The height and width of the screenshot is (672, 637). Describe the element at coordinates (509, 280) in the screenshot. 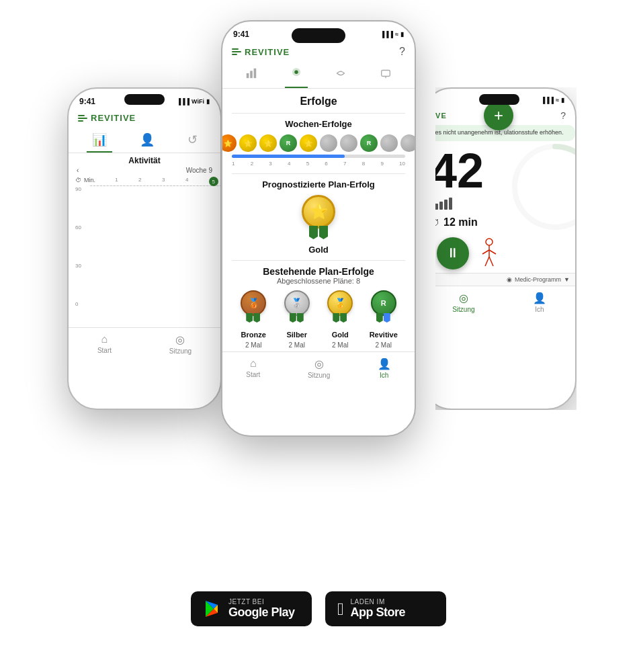

I see `circle-icon: ◉` at that location.